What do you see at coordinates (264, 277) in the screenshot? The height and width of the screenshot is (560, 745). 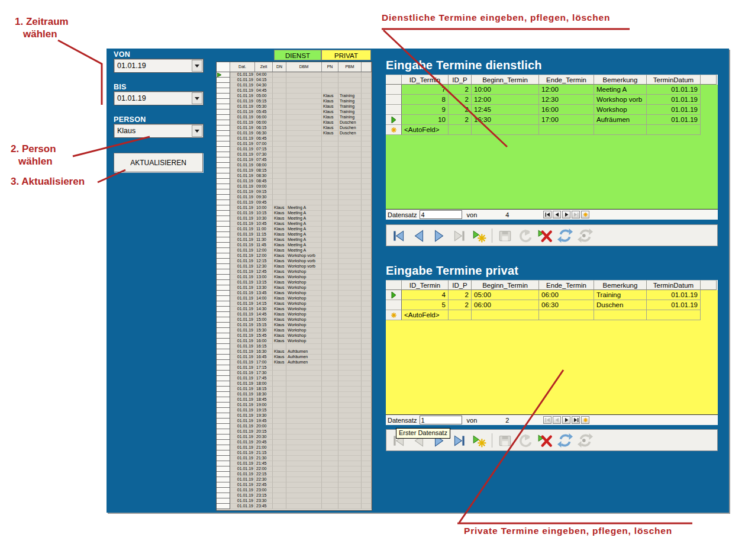 I see `grid-cell-zeit: 13:00` at bounding box center [264, 277].